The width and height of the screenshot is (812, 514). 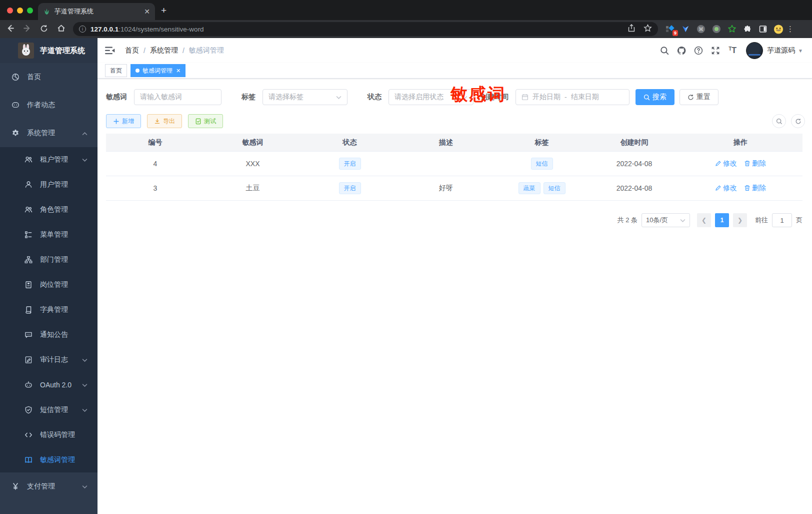 I want to click on github-icon, so click(x=682, y=51).